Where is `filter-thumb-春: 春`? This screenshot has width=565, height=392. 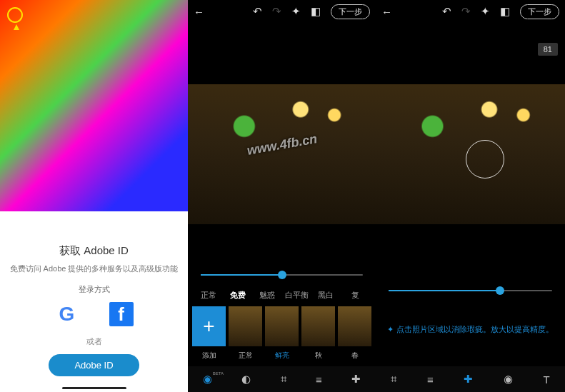
filter-thumb-春: 春 is located at coordinates (354, 333).